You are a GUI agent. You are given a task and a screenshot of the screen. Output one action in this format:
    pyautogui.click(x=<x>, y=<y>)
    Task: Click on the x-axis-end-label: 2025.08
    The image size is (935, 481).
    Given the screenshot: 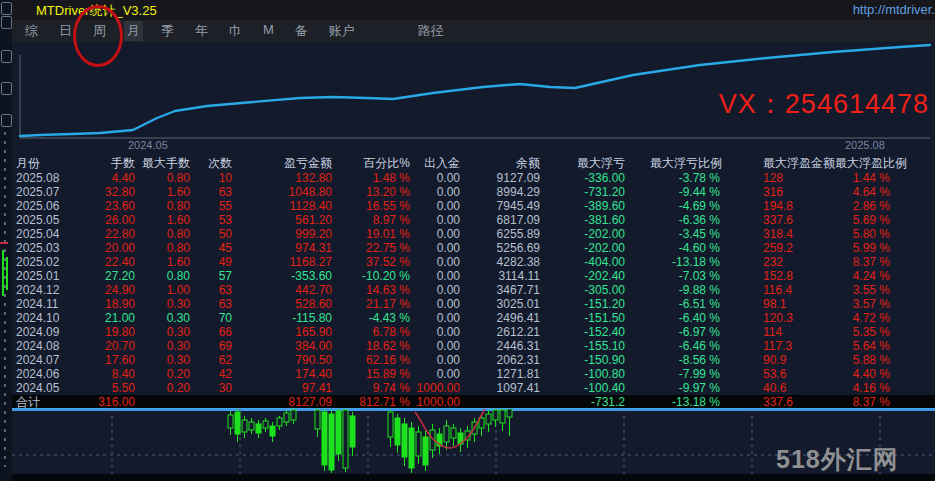 What is the action you would take?
    pyautogui.click(x=865, y=145)
    